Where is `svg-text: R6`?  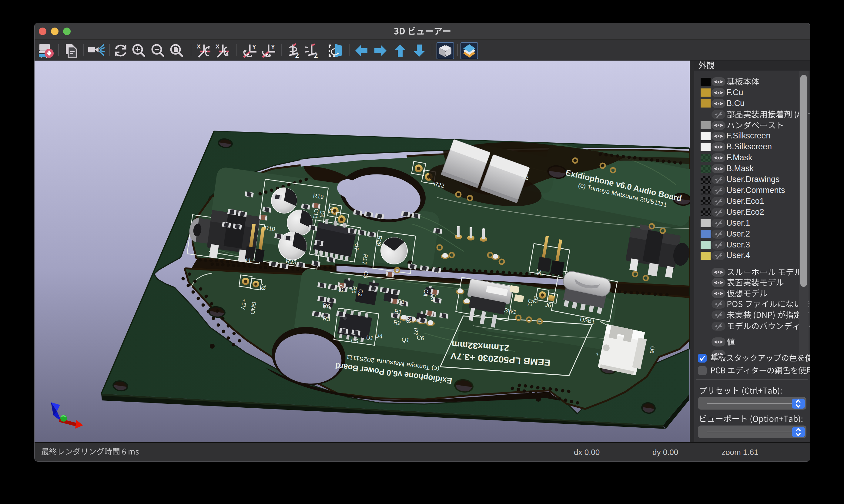 svg-text: R6 is located at coordinates (326, 306).